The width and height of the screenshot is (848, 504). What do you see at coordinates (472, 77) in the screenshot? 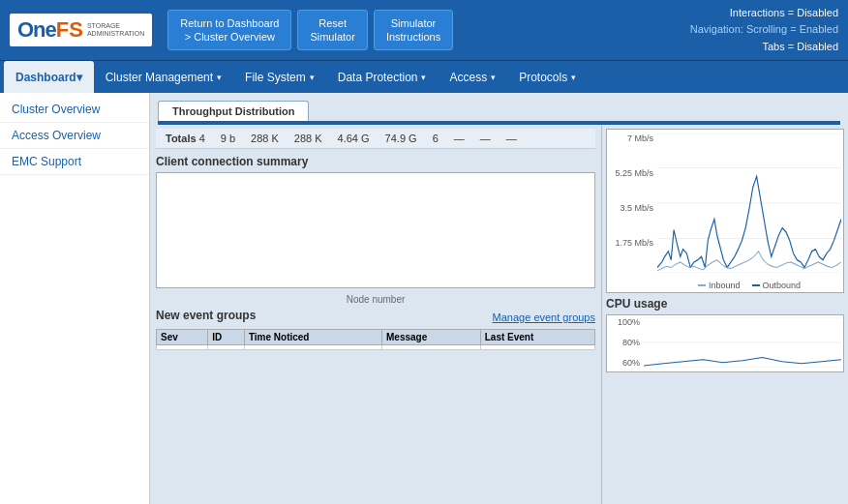
I see `nav-access: Access ▾` at bounding box center [472, 77].